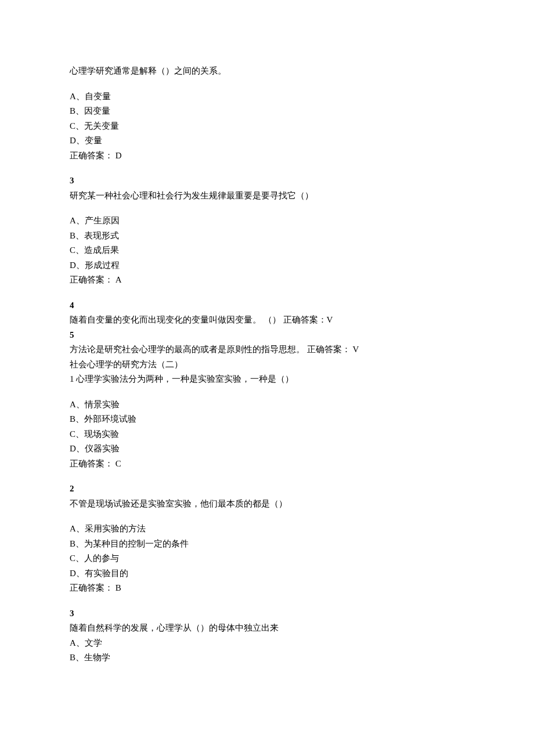 This screenshot has width=534, height=756. What do you see at coordinates (267, 544) in the screenshot?
I see `q7-option-b: B、为某种目的控制一定的条件` at bounding box center [267, 544].